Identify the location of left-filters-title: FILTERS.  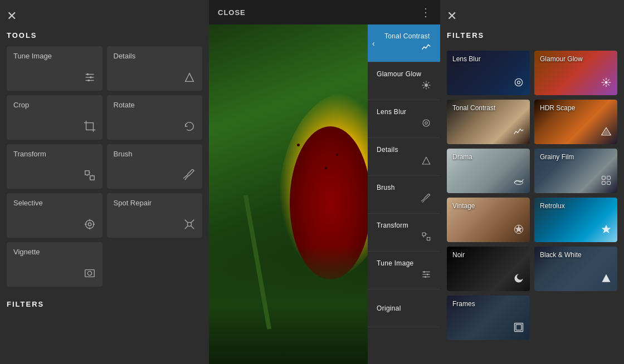
(105, 304).